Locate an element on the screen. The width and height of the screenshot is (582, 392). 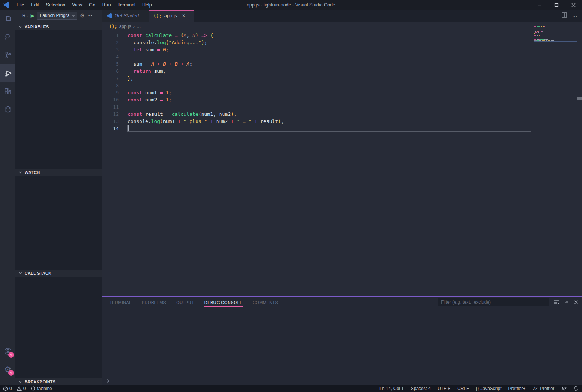
maximize-panel-icon is located at coordinates (567, 302).